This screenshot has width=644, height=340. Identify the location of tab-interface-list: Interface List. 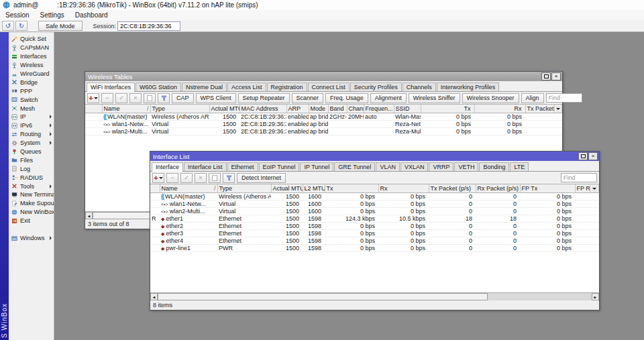
(205, 166).